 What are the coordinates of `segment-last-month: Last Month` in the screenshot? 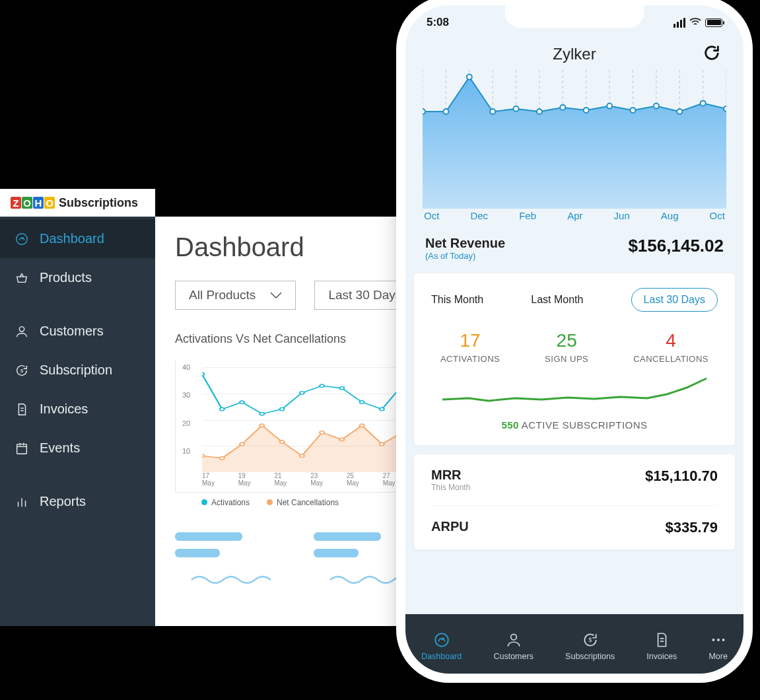 It's located at (557, 300).